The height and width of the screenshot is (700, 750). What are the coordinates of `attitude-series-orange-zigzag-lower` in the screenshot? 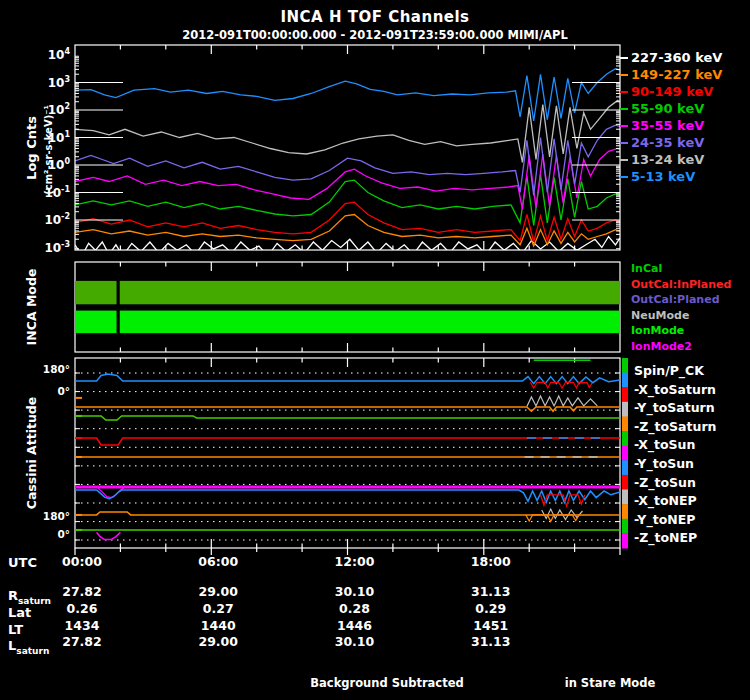 It's located at (552, 518).